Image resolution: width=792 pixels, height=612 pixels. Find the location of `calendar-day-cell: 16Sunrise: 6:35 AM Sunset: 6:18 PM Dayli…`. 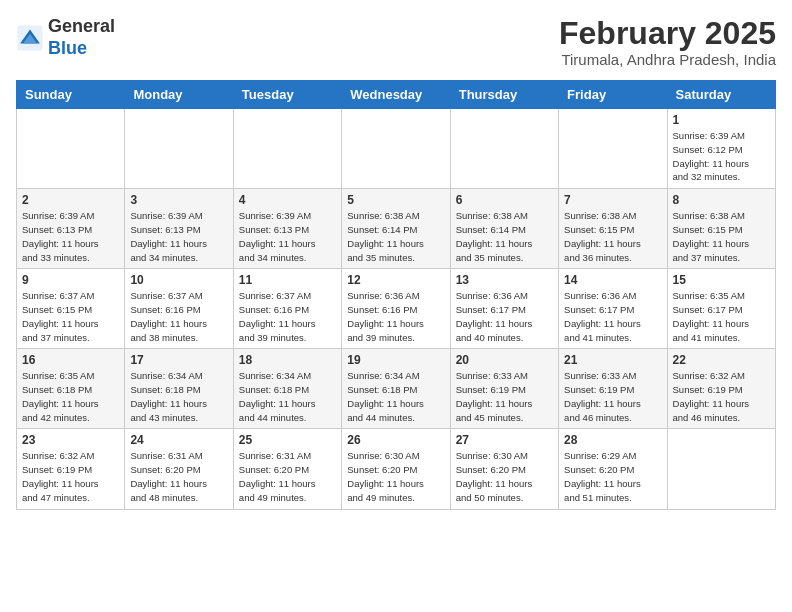

calendar-day-cell: 16Sunrise: 6:35 AM Sunset: 6:18 PM Dayli… is located at coordinates (71, 389).